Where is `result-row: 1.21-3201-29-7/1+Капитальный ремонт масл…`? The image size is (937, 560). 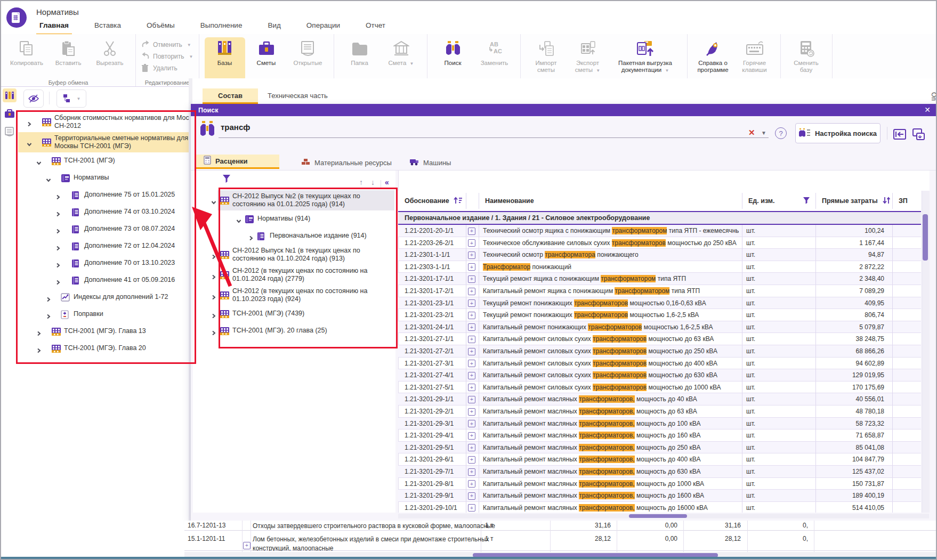
result-row: 1.21-3201-29-7/1+Капитальный ремонт масл… is located at coordinates (660, 472).